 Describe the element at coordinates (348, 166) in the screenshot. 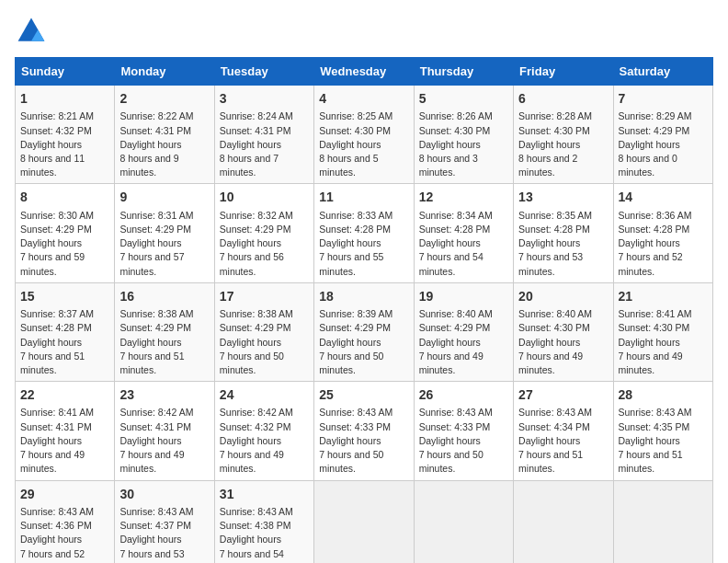

I see `daylight-value: 8 hours and 5 minutes.` at that location.